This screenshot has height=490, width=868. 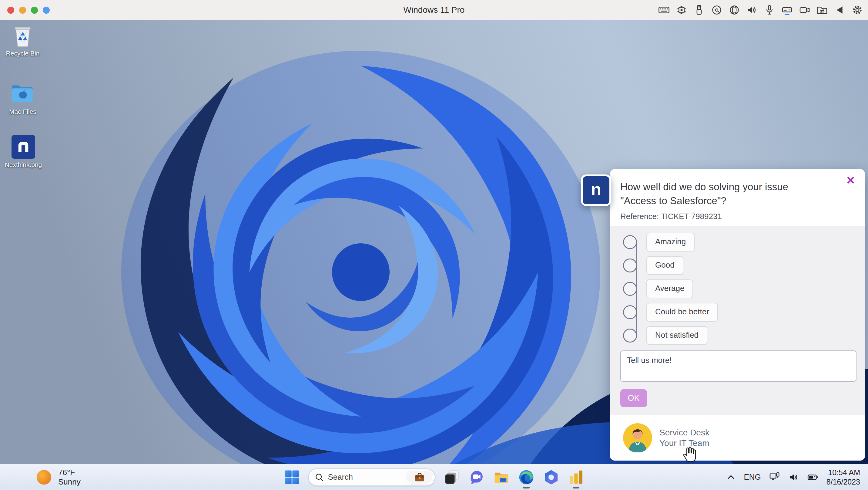 What do you see at coordinates (728, 217) in the screenshot?
I see `survey-reference: Reference: TICKET-7989231` at bounding box center [728, 217].